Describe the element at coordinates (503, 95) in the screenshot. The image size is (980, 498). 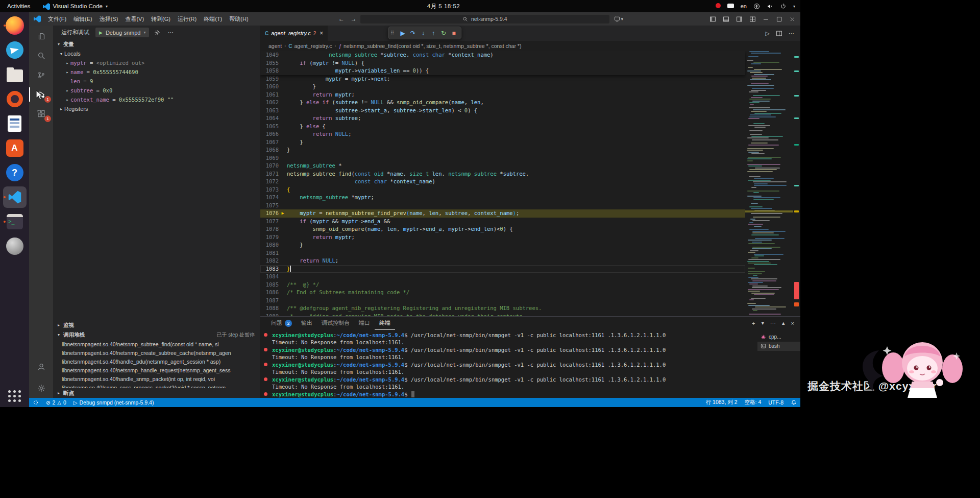
I see `code-line: 1061 return myptr;` at that location.